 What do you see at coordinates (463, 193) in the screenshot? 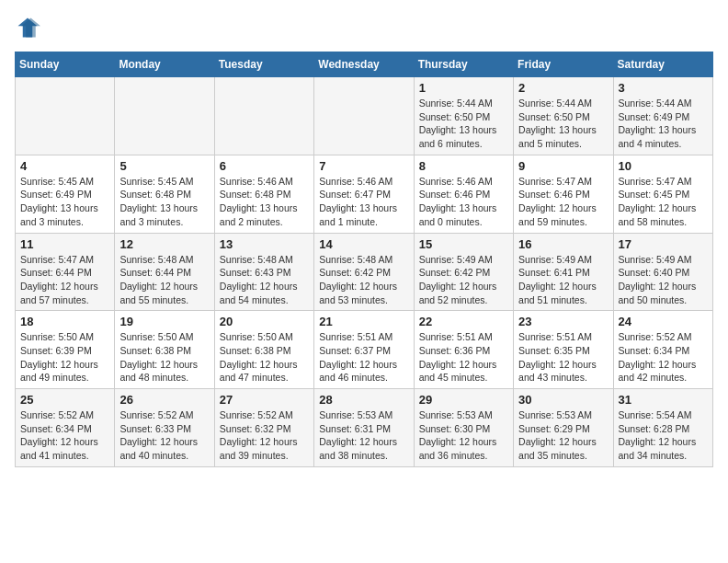
I see `calendar-cell: 8Sunrise: 5:46 AM Sunset: 6:46 PM Daylig…` at bounding box center [463, 193].